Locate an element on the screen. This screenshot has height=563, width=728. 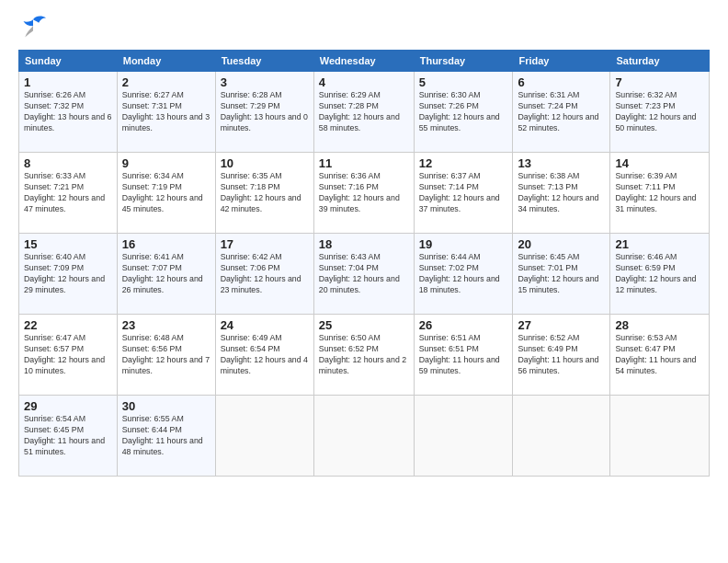
calendar-cell: 13Sunrise: 6:38 AMSunset: 7:13 PMDayligh… is located at coordinates (562, 193).